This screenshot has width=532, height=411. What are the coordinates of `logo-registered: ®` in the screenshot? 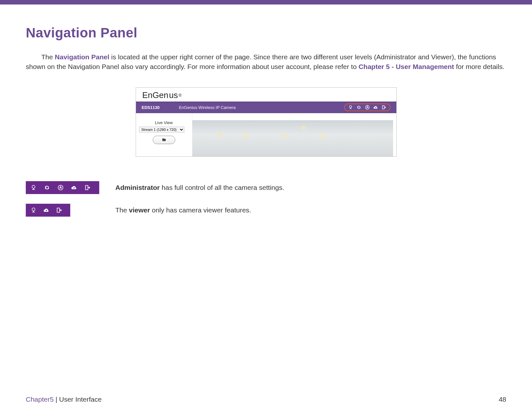 It's located at (180, 95).